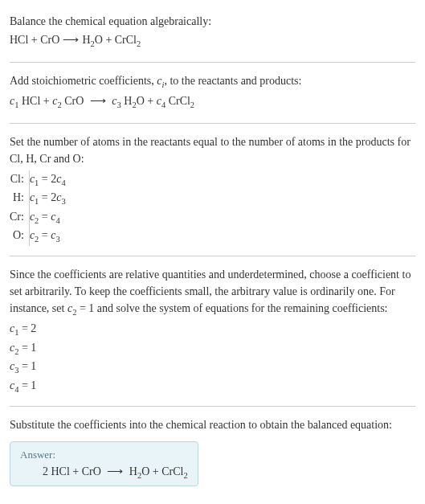 The width and height of the screenshot is (425, 504). What do you see at coordinates (185, 474) in the screenshot?
I see `ans-cl2sub: 2` at bounding box center [185, 474].